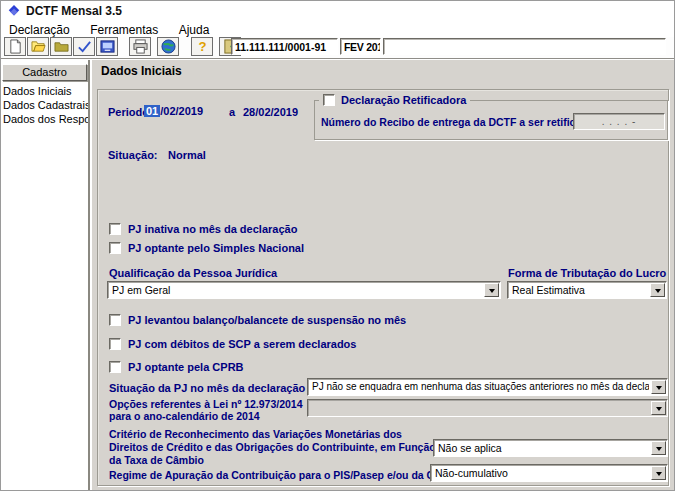 This screenshot has width=675, height=491. I want to click on menu-ferramentas: Ferramentas, so click(124, 30).